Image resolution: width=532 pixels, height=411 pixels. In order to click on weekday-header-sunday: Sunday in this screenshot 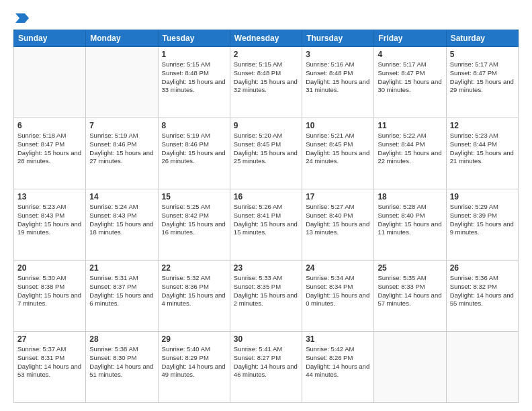, I will do `click(50, 39)`.